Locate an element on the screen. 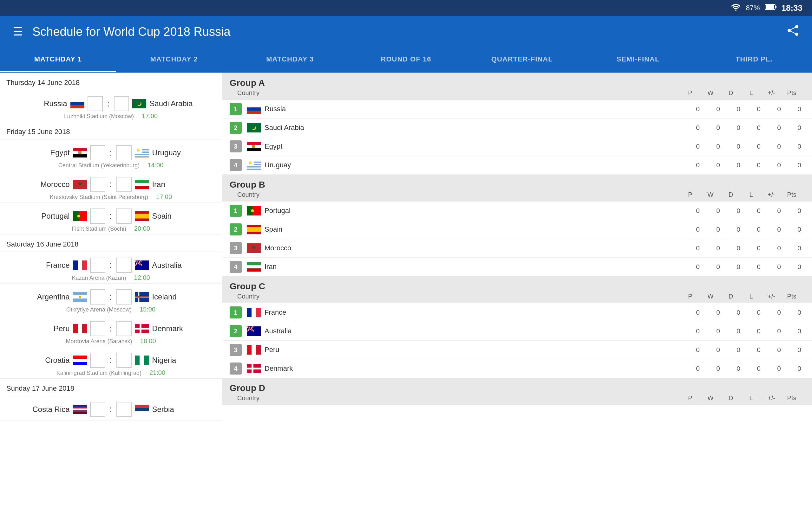 This screenshot has width=812, height=507. tab-matchday-3: MATCHDAY 3 is located at coordinates (290, 60).